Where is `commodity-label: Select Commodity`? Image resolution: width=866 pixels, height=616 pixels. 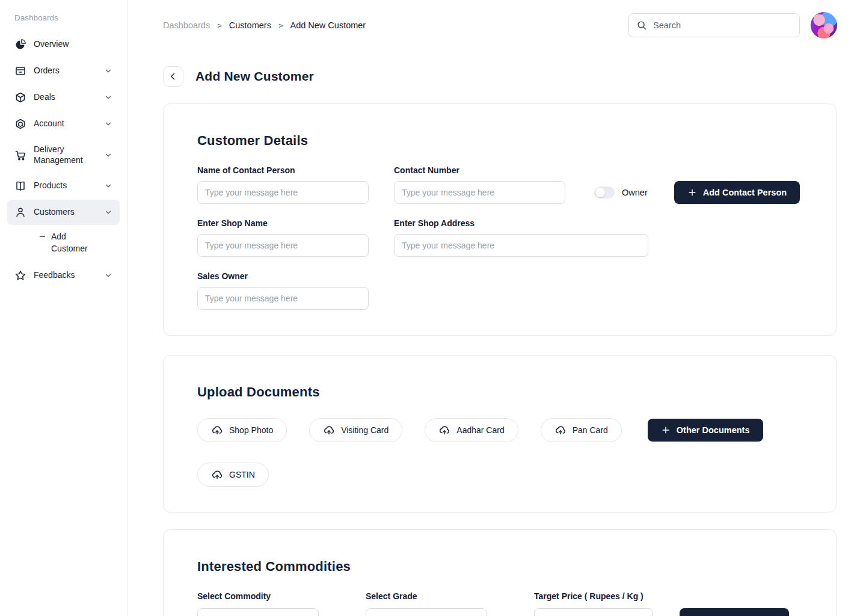
commodity-label: Select Commodity is located at coordinates (258, 596).